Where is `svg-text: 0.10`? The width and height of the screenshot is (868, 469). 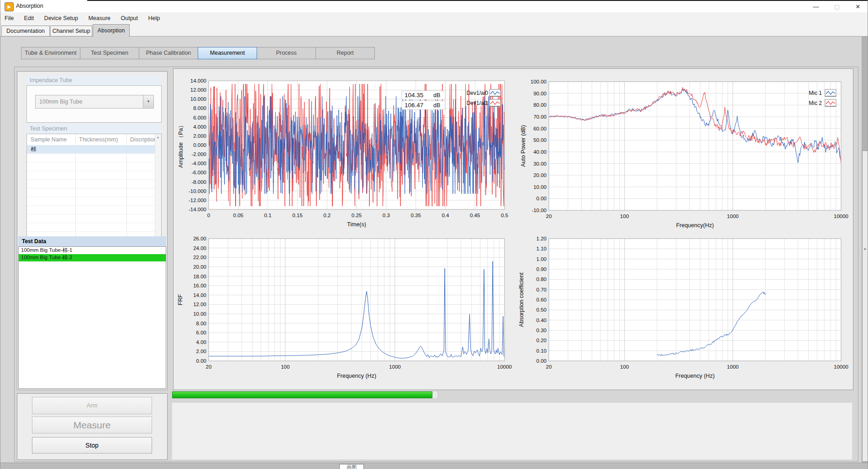
svg-text: 0.10 is located at coordinates (542, 351).